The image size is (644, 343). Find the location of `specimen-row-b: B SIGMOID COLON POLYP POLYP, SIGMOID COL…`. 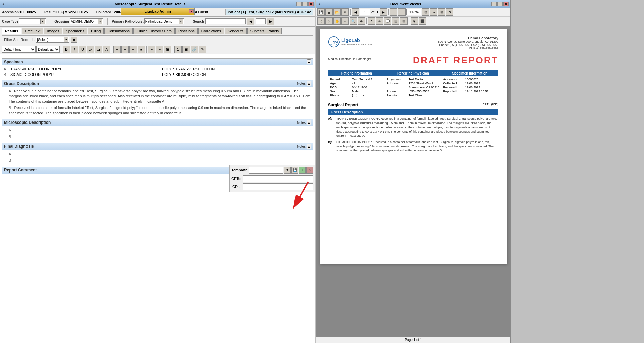

specimen-row-b: B SIGMOID COLON POLYP POLYP, SIGMOID COL… is located at coordinates (158, 75).